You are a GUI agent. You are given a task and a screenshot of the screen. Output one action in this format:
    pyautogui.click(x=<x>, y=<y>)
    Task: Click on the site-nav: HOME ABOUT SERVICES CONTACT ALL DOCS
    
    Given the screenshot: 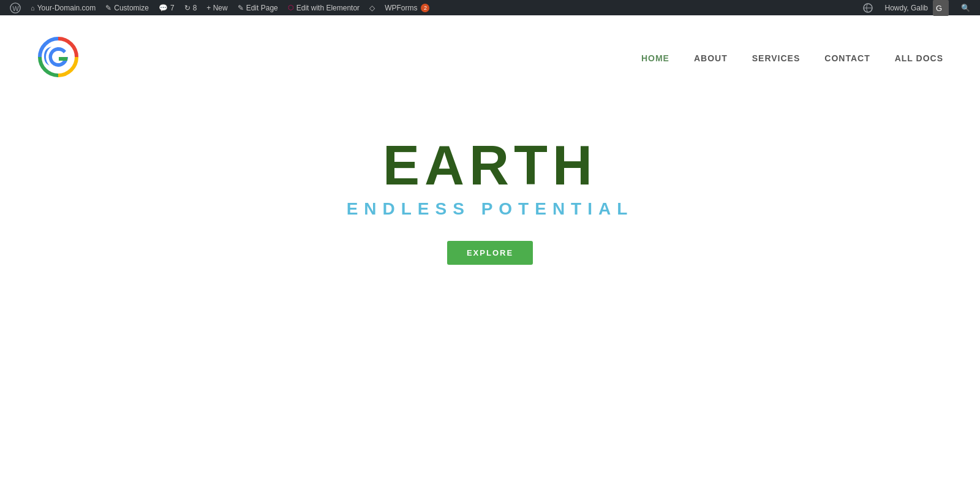 What is the action you would take?
    pyautogui.click(x=793, y=58)
    